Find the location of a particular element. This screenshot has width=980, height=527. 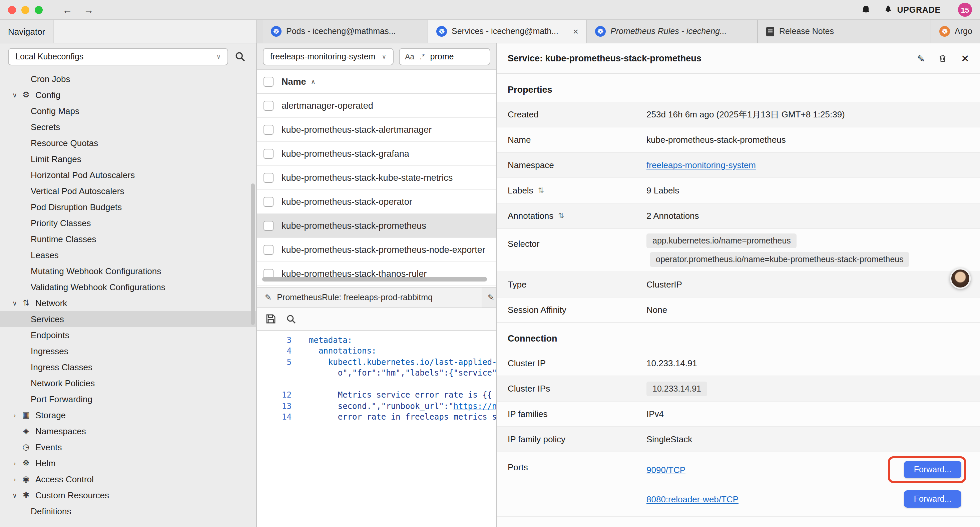

sidebar-item-cron-jobs: Cron Jobs is located at coordinates (128, 79).